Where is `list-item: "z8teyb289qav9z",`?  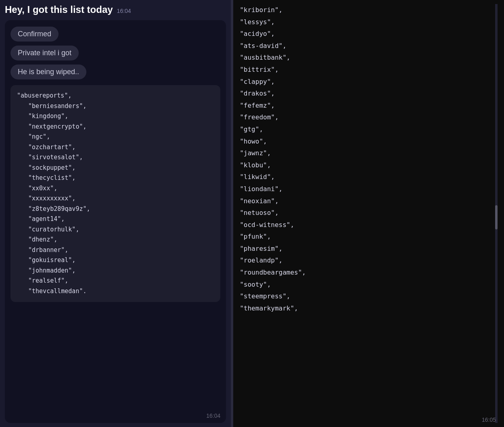
list-item: "z8teyb289qav9z", is located at coordinates (115, 209).